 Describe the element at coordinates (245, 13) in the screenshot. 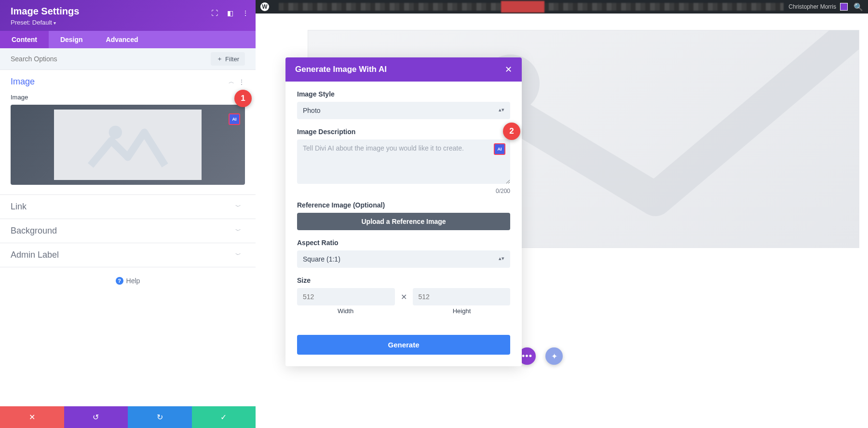

I see `more-icon: ⋮` at that location.